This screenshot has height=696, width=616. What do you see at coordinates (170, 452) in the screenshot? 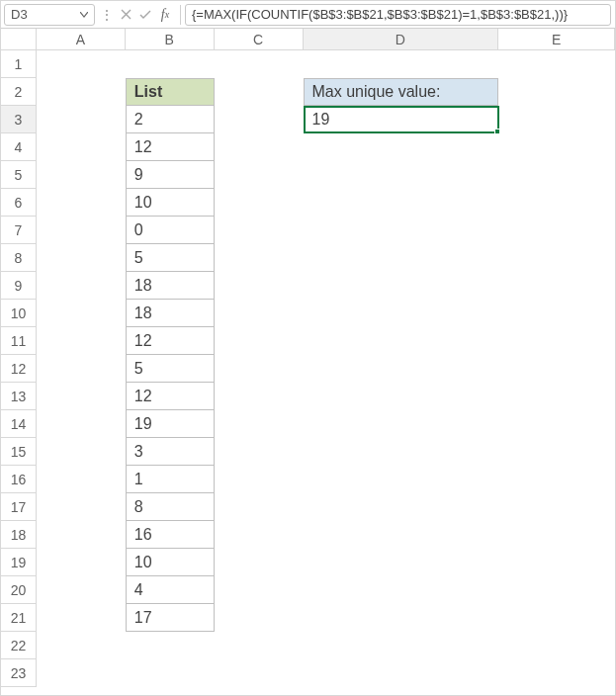
I see `list-cell: 3` at bounding box center [170, 452].